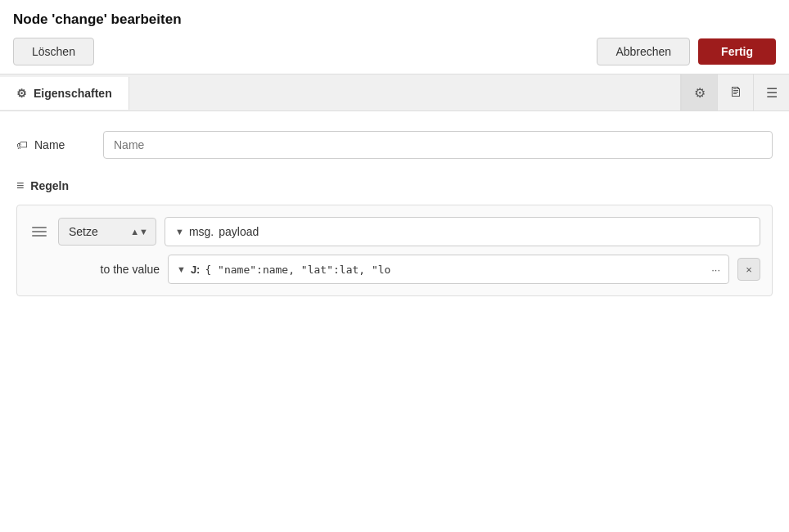 The height and width of the screenshot is (532, 789). What do you see at coordinates (20, 186) in the screenshot?
I see `list-icon: ≡` at bounding box center [20, 186].